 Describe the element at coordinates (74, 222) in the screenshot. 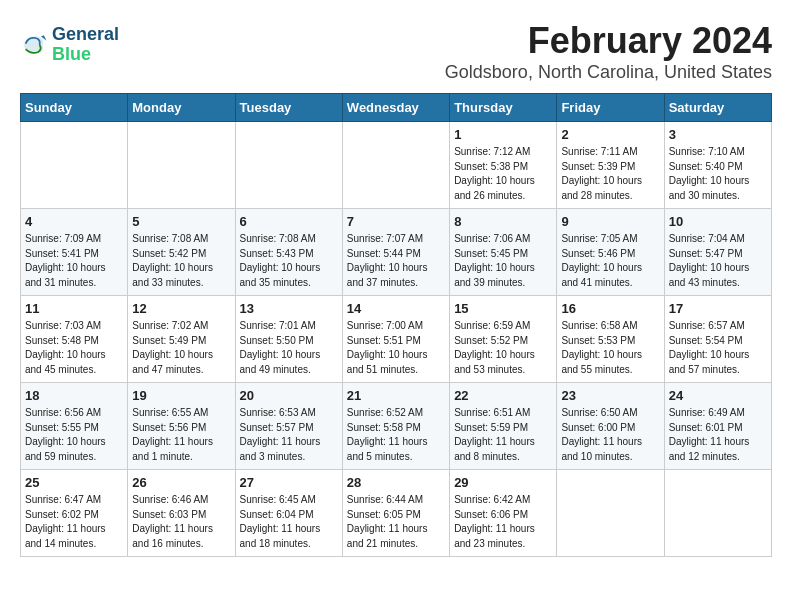

I see `day-number: 4` at that location.